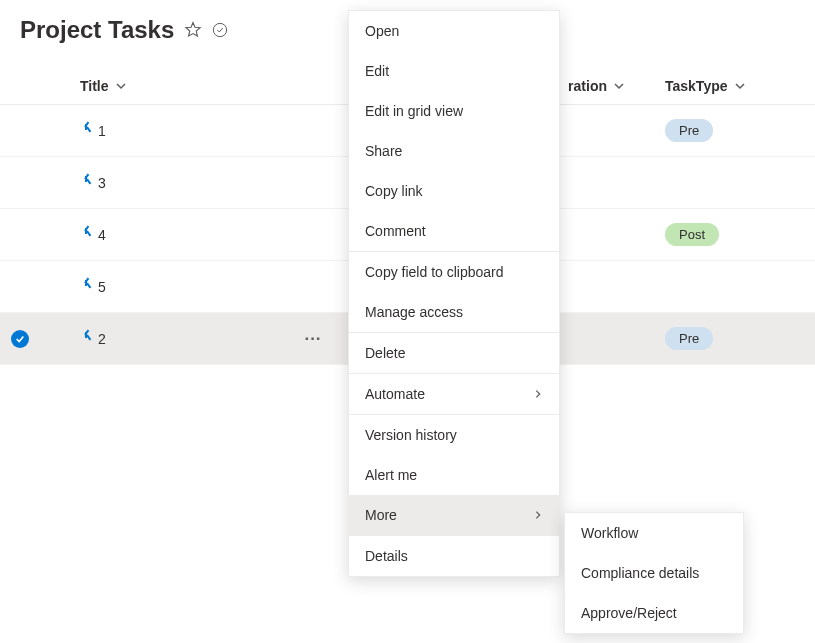  Describe the element at coordinates (102, 287) in the screenshot. I see `row-title-text: 5` at that location.